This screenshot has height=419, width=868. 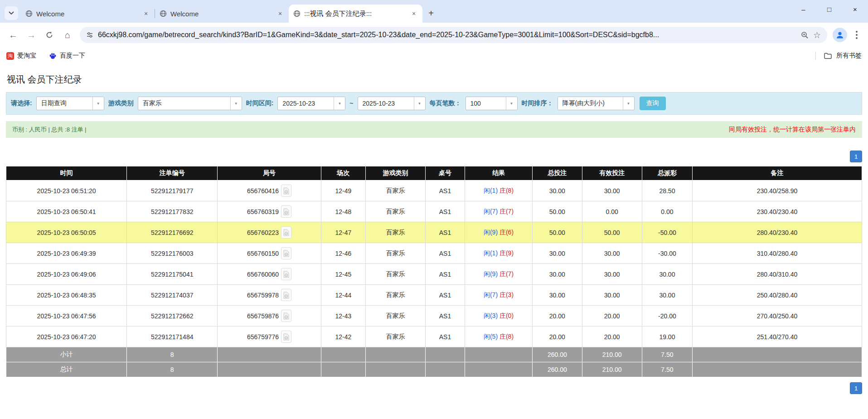 I want to click on cell-time: 2025-10-23 06:47:20, so click(x=67, y=337).